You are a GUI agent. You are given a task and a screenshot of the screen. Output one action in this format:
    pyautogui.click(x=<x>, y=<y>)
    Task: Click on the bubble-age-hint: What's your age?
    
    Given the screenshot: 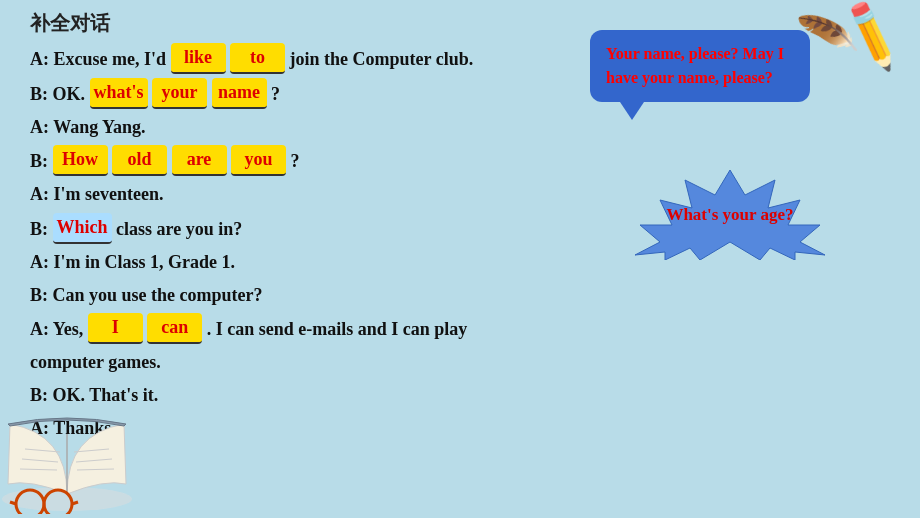 What is the action you would take?
    pyautogui.click(x=730, y=215)
    